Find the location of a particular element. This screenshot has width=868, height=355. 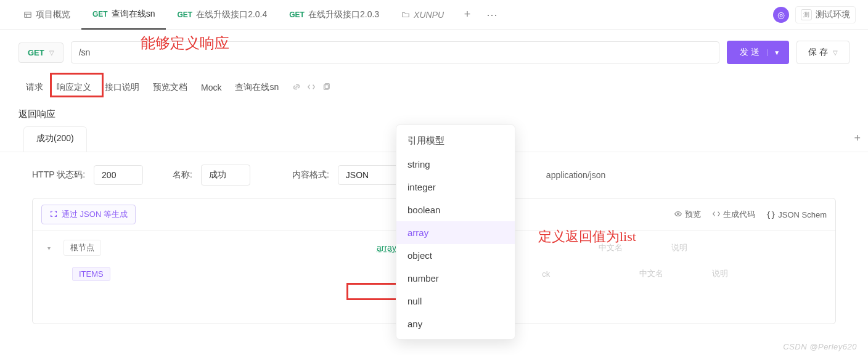

return-response-title: 返回响应 is located at coordinates (434, 112).